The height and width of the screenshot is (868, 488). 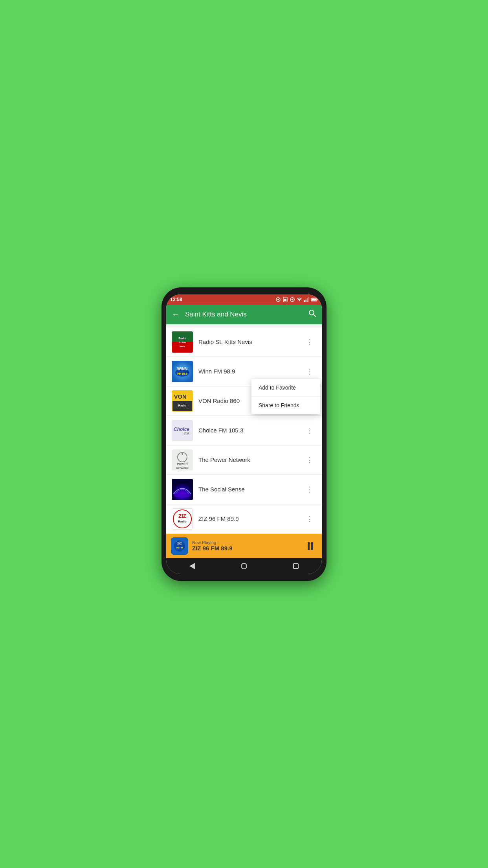 What do you see at coordinates (248, 546) in the screenshot?
I see `now-playing-info: Now Playing : ZIZ 96 FM 89.9` at bounding box center [248, 546].